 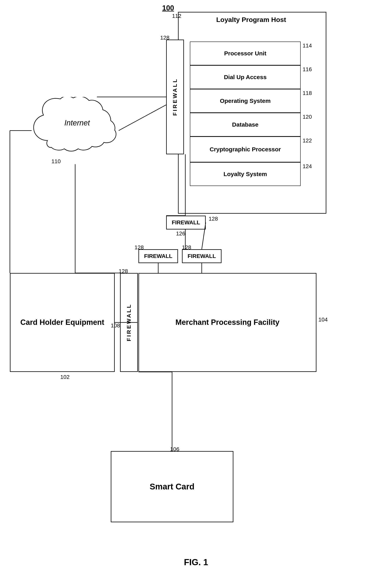 What do you see at coordinates (124, 271) in the screenshot?
I see `ref-128-mid: 128` at bounding box center [124, 271].